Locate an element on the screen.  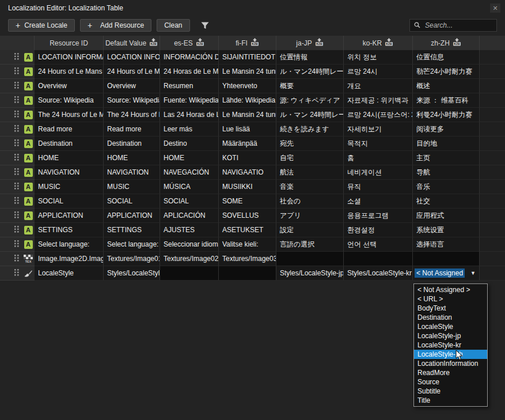
cell-ko_kr: 환경설정 is located at coordinates (378, 230).